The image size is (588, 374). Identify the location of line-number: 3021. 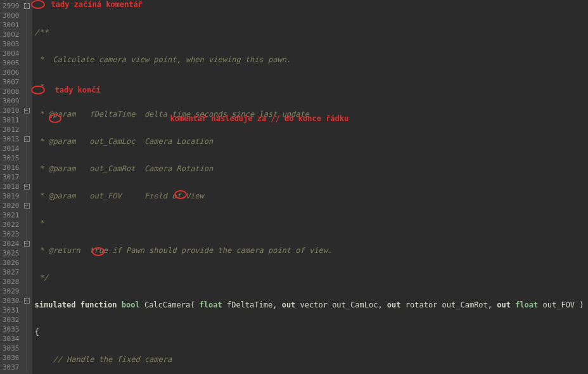
(11, 216).